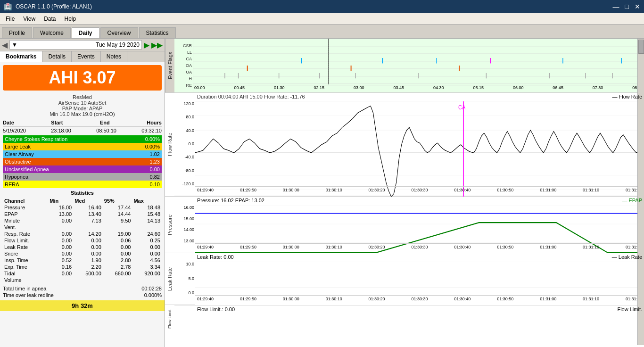 The width and height of the screenshot is (644, 347). Describe the element at coordinates (641, 192) in the screenshot. I see `right-scrollbar` at that location.